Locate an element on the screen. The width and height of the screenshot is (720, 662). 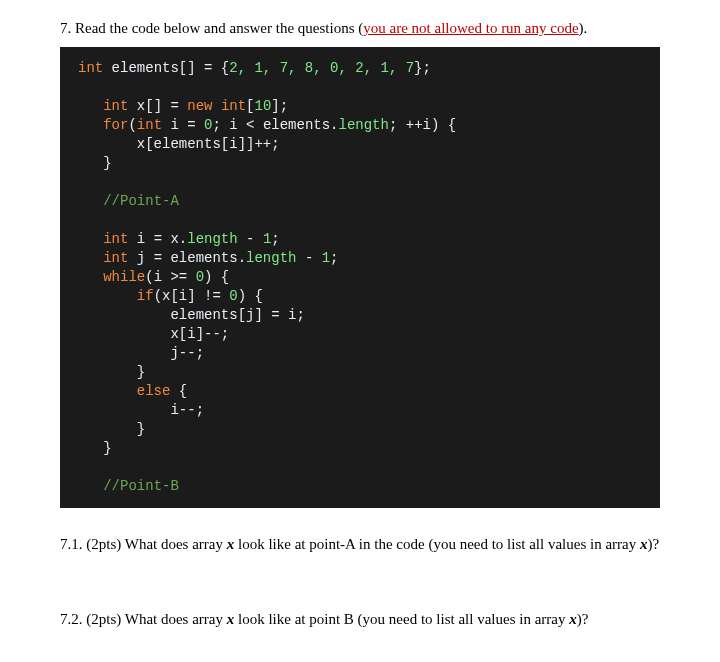
code-text is located at coordinates (216, 106).